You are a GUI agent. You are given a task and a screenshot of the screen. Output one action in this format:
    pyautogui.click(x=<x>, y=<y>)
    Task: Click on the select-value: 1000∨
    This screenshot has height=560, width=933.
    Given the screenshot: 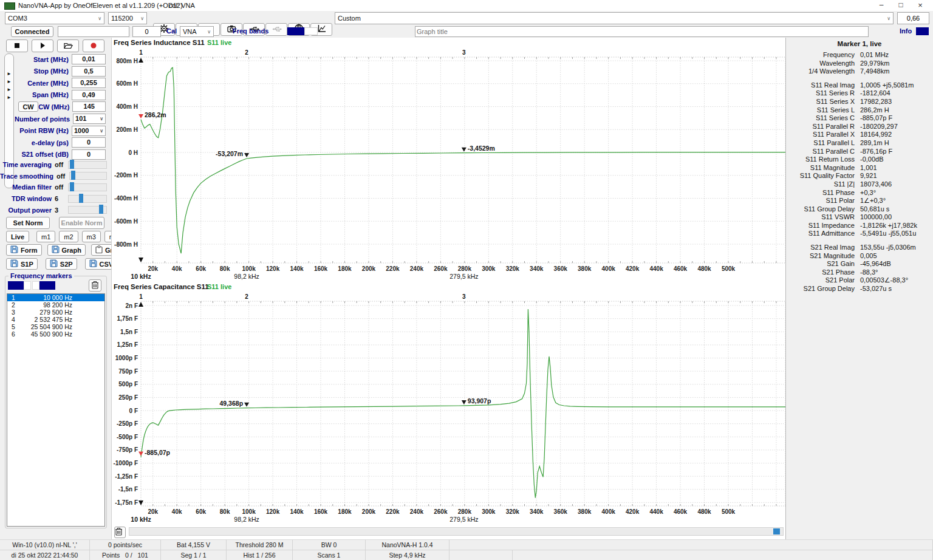 What is the action you would take?
    pyautogui.click(x=89, y=131)
    